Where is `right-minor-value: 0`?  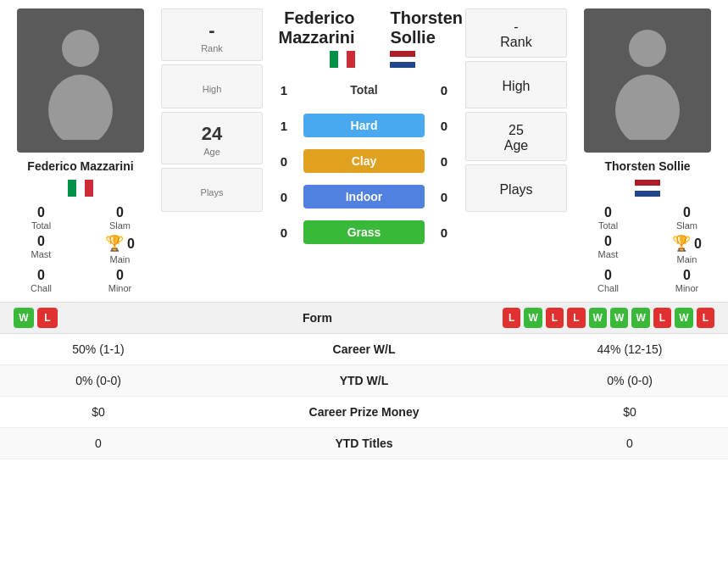 right-minor-value: 0 is located at coordinates (686, 275).